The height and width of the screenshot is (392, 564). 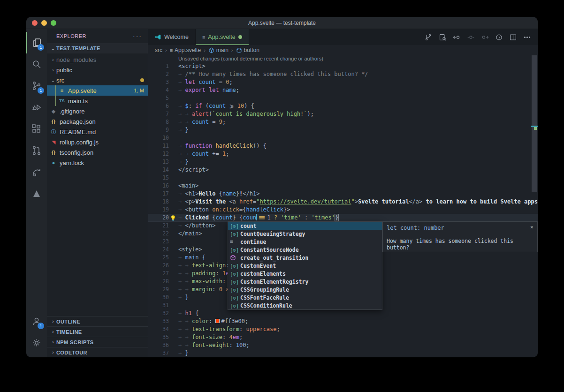 I want to click on code-line-20: 20💡→ Clicked {count} {coun≡1 ? 'time' : …, so click(x=343, y=218).